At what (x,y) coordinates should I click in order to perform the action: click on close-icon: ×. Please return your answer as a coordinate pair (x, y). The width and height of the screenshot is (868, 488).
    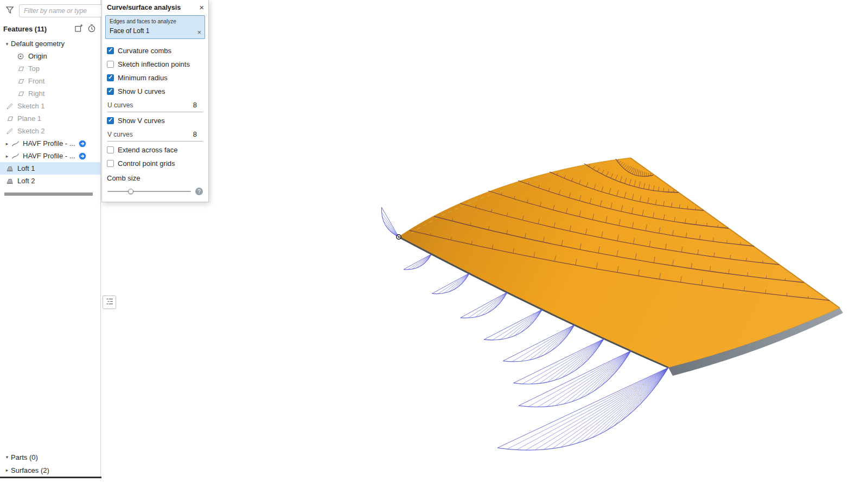
    Looking at the image, I should click on (202, 8).